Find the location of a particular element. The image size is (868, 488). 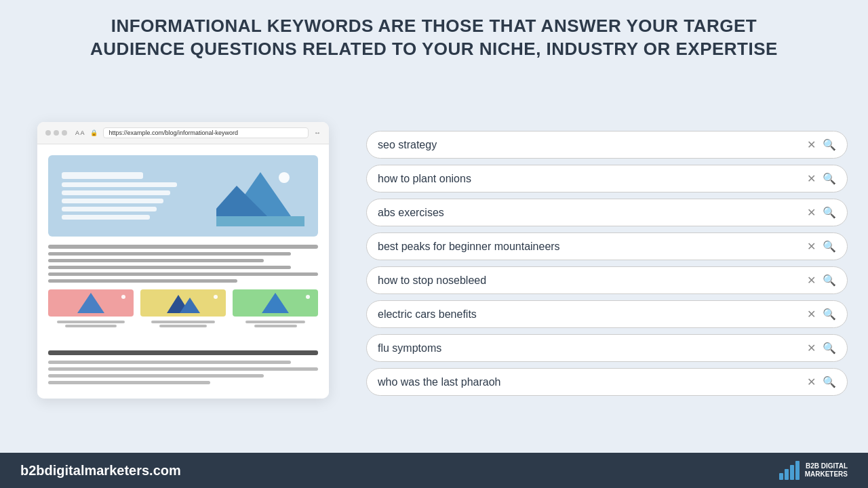

search-text-6: electric cars benefits is located at coordinates (589, 314).